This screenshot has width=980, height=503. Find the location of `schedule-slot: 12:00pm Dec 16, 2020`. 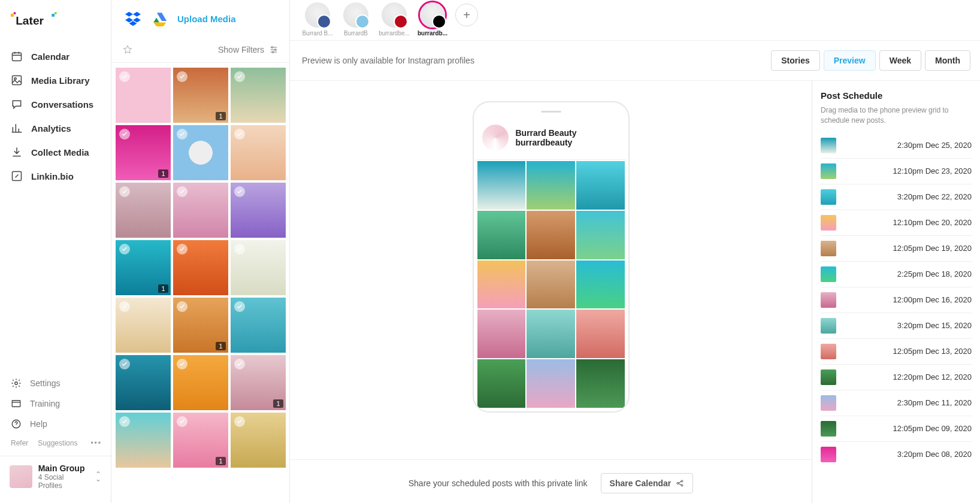

schedule-slot: 12:00pm Dec 16, 2020 is located at coordinates (896, 301).